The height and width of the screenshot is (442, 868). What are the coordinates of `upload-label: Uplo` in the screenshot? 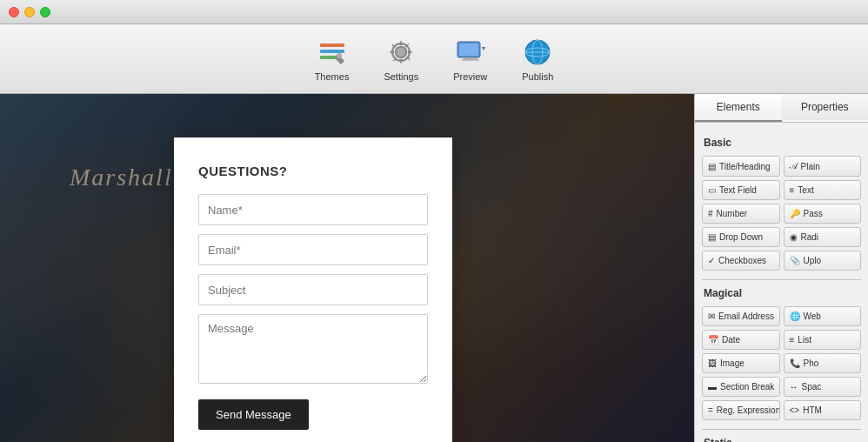 It's located at (812, 261).